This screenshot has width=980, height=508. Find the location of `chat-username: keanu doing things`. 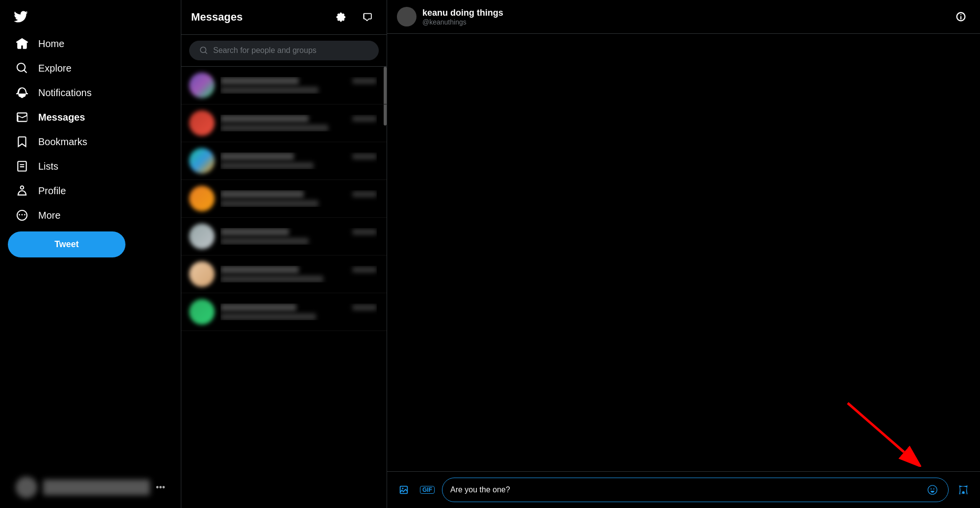

chat-username: keanu doing things is located at coordinates (463, 13).